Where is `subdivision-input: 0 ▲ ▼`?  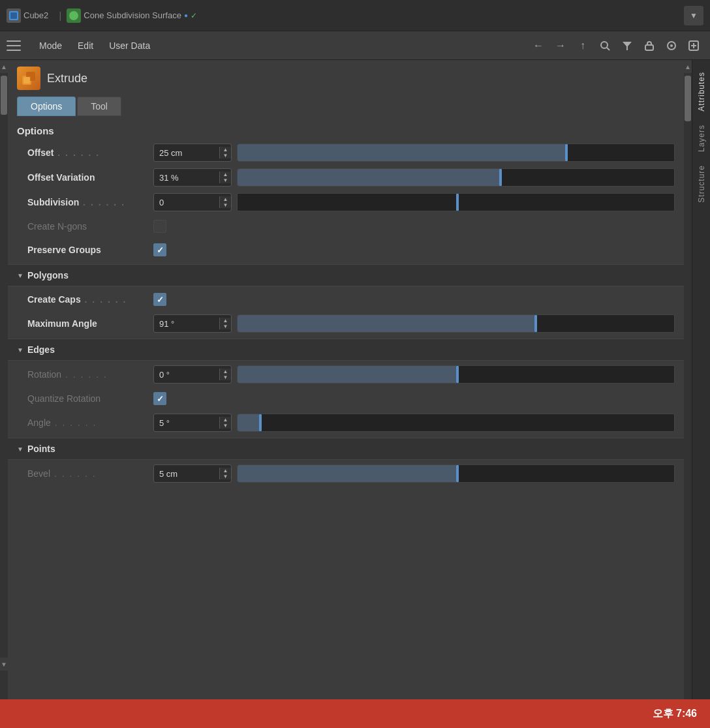 subdivision-input: 0 ▲ ▼ is located at coordinates (193, 202).